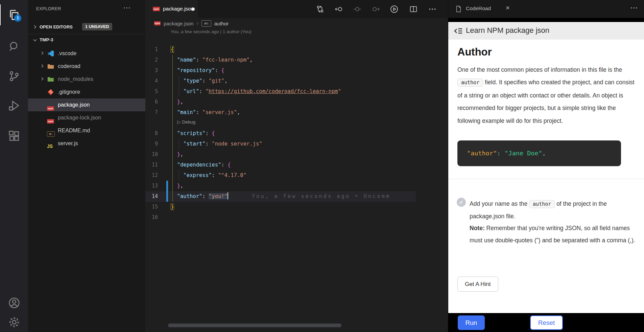  Describe the element at coordinates (151, 196) in the screenshot. I see `line-number: 14` at that location.